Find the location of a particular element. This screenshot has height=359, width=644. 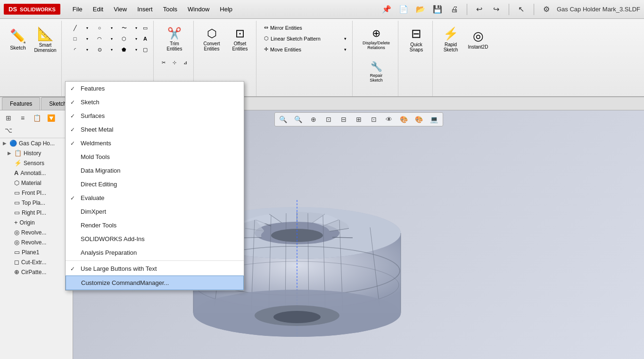

spline-button: 〜 is located at coordinates (124, 28).